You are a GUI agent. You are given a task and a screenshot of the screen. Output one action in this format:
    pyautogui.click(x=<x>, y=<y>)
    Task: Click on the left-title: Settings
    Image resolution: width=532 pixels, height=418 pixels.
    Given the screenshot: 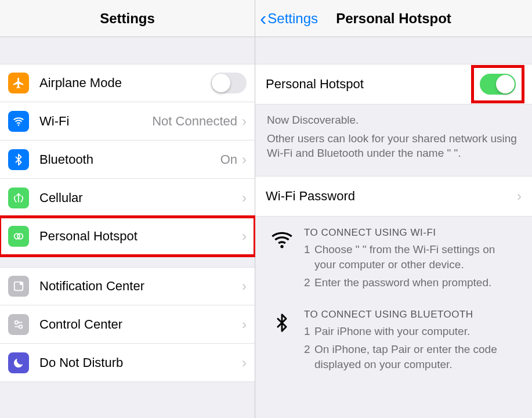 What is the action you would take?
    pyautogui.click(x=128, y=19)
    